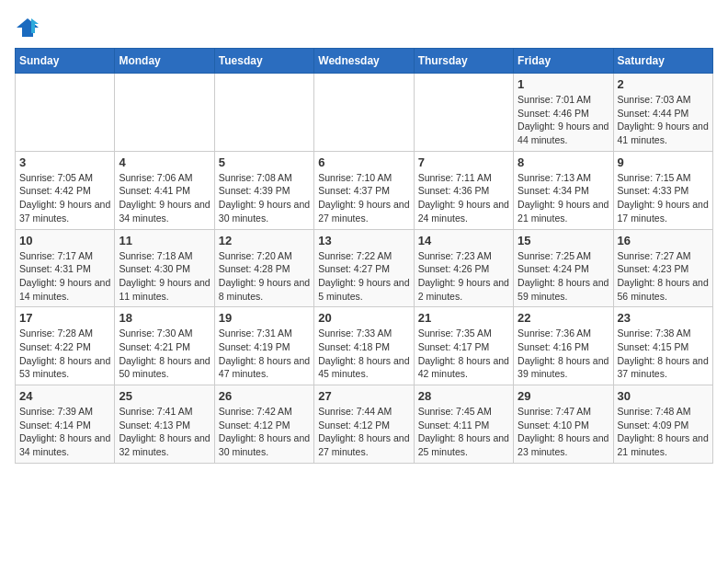 This screenshot has height=563, width=728. What do you see at coordinates (664, 432) in the screenshot?
I see `day-info: Sunrise: 7:48 AM Sunset: 4:09 PM Dayligh…` at bounding box center [664, 432].